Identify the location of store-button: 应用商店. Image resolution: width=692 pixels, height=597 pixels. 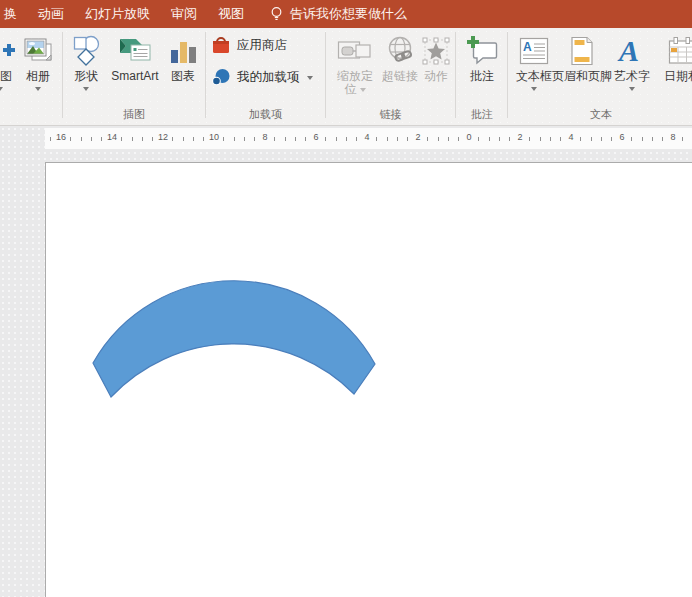
(250, 45).